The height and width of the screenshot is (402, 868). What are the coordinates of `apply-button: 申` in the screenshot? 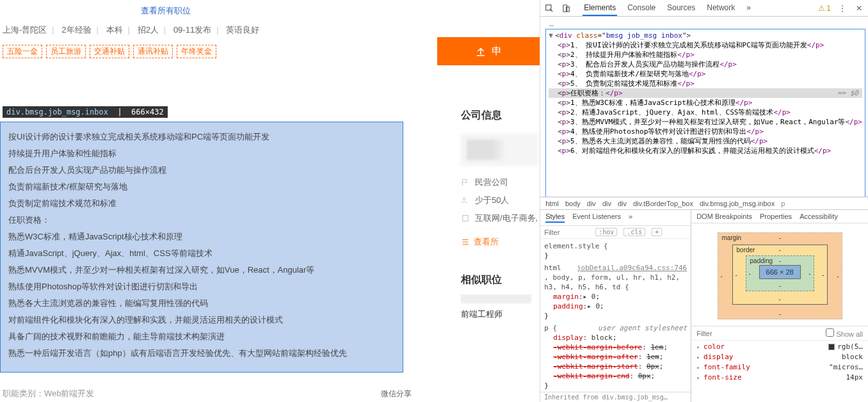 It's located at (488, 51).